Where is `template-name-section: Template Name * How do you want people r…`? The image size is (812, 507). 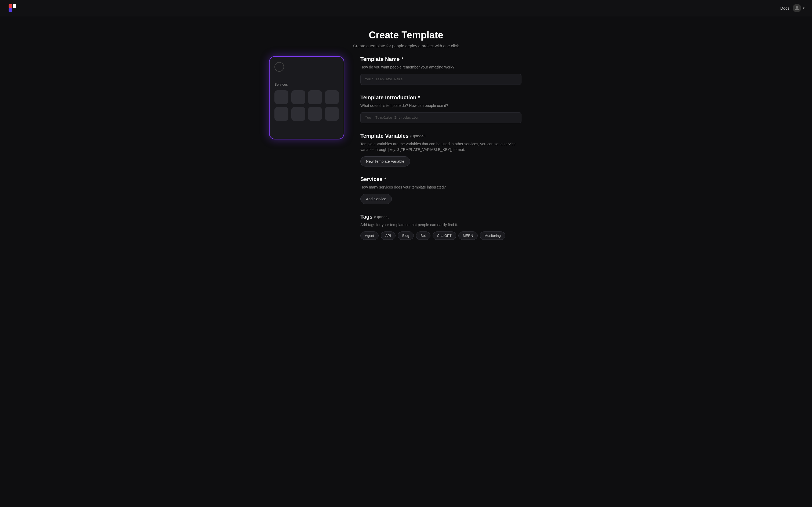 template-name-section: Template Name * How do you want people r… is located at coordinates (441, 70).